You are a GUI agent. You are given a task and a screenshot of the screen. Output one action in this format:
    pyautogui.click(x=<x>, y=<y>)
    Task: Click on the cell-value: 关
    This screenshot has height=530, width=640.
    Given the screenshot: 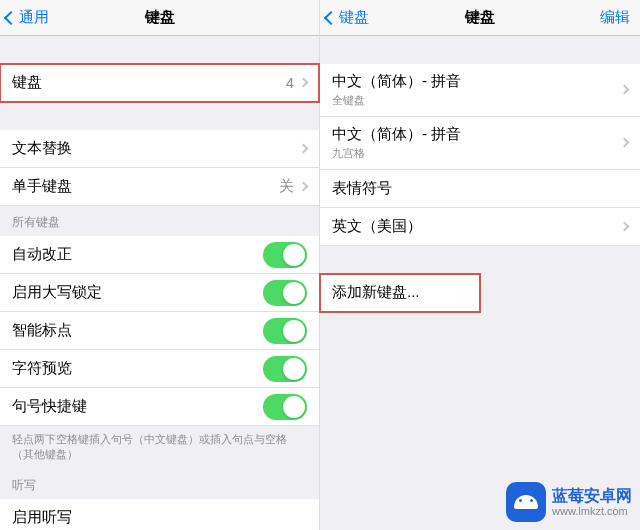 What is the action you would take?
    pyautogui.click(x=286, y=186)
    